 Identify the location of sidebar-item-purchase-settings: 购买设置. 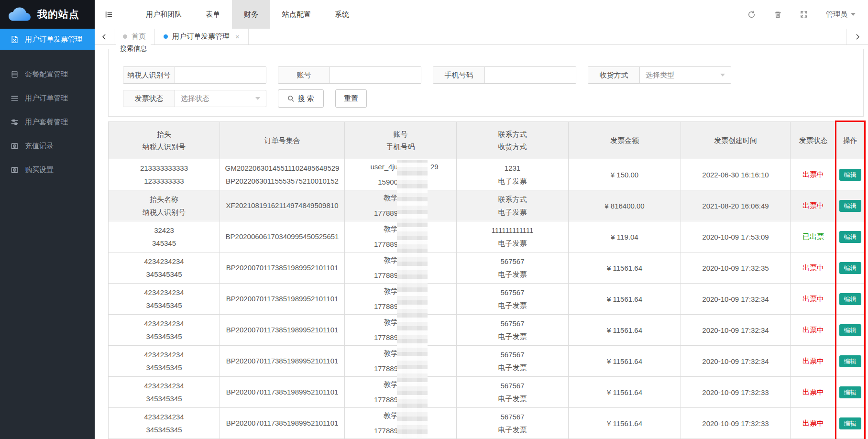
(47, 170).